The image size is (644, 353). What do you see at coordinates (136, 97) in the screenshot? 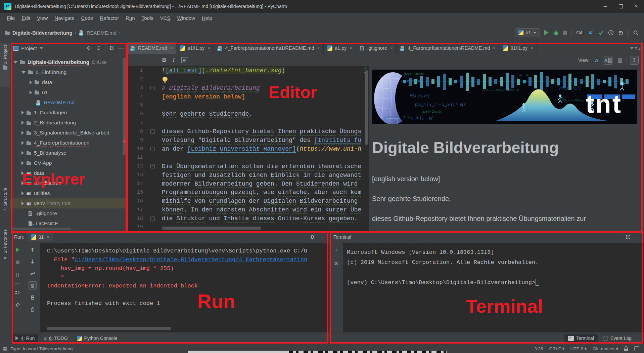
I see `line-number: 4` at bounding box center [136, 97].